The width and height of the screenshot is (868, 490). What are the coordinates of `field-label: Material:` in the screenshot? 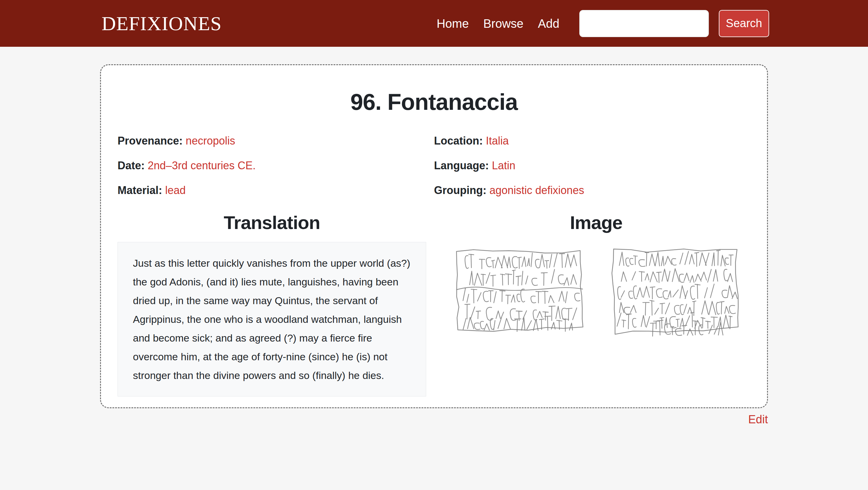 It's located at (140, 190).